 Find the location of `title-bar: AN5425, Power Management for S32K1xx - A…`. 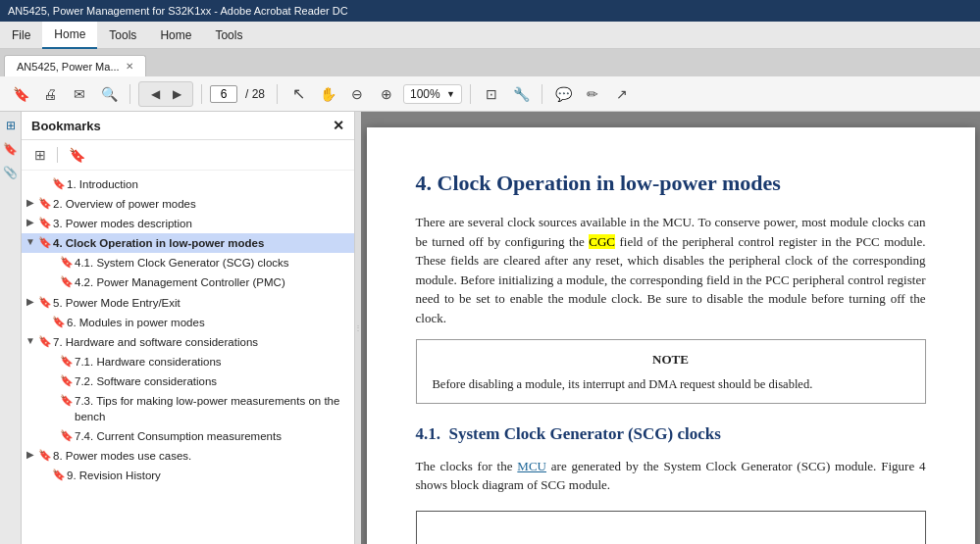

title-bar: AN5425, Power Management for S32K1xx - A… is located at coordinates (490, 11).